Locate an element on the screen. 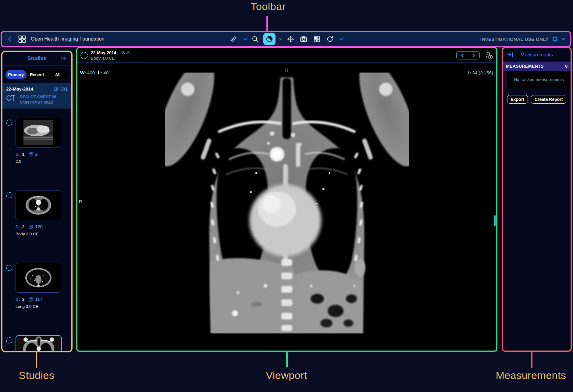 The image size is (573, 392). capture-camera-icon is located at coordinates (304, 39).